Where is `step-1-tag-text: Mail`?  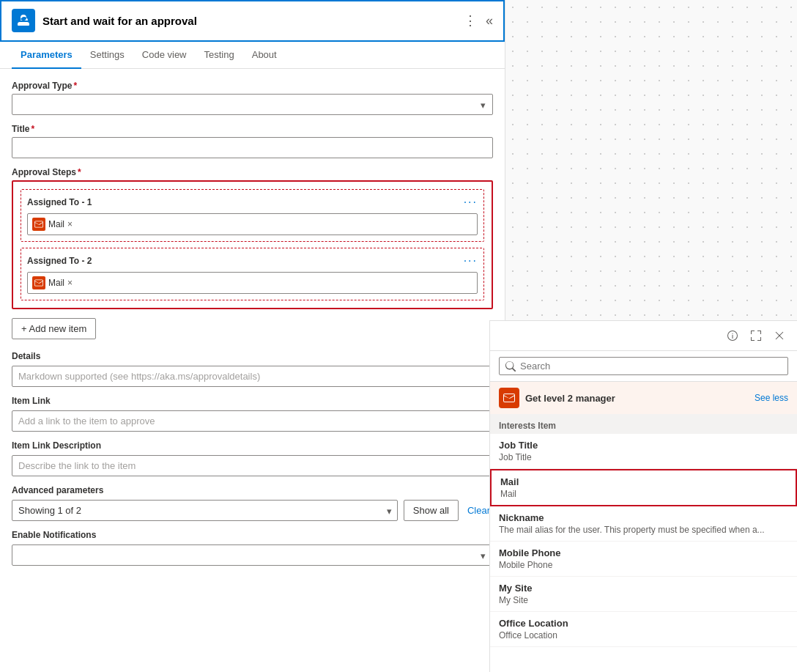
step-1-tag-text: Mail is located at coordinates (56, 224).